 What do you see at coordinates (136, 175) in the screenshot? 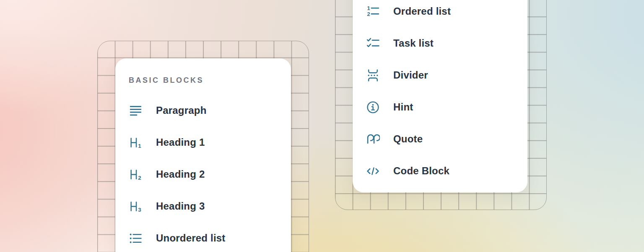
I see `heading-2-icon: 2` at bounding box center [136, 175].